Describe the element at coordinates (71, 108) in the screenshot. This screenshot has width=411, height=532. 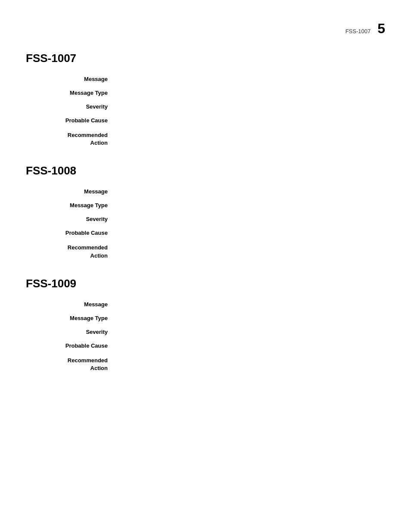
I see `label-severity-1007: Severity` at that location.